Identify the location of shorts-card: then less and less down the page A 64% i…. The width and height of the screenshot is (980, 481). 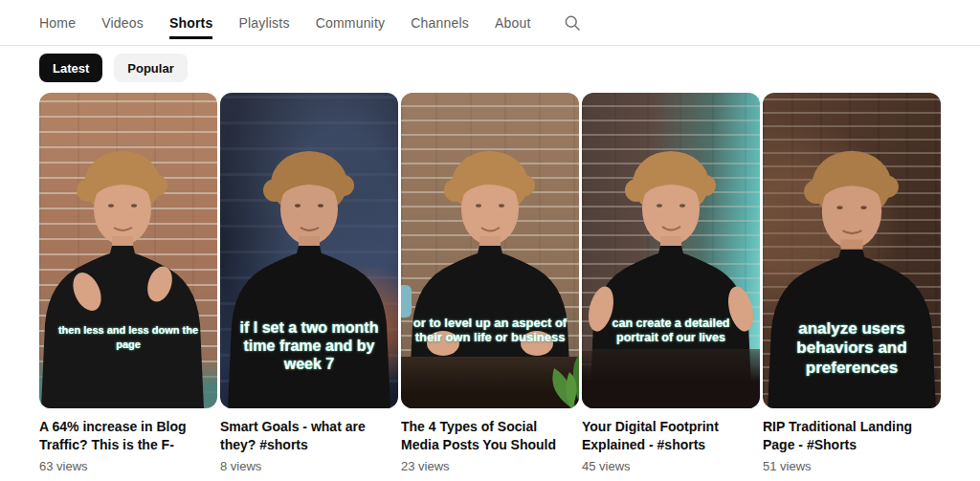
(128, 283).